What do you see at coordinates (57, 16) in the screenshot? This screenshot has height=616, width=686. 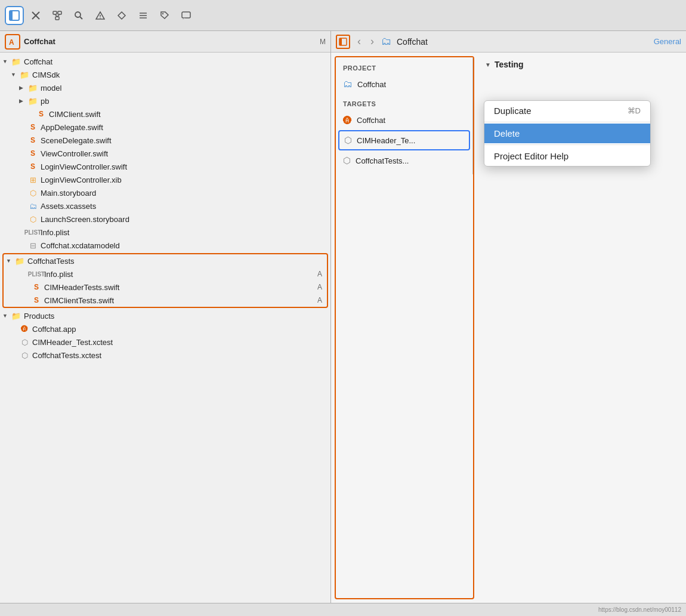 I see `hierarchy-icon` at bounding box center [57, 16].